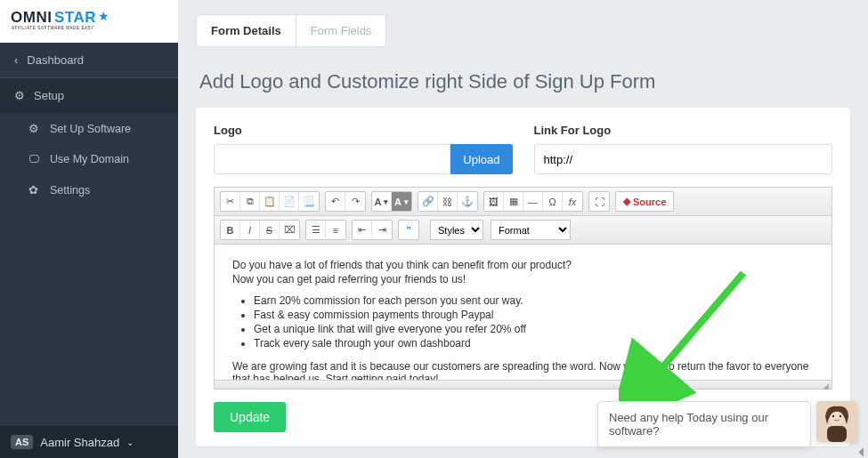 This screenshot has width=868, height=458. What do you see at coordinates (553, 201) in the screenshot?
I see `special-char-icon: Ω` at bounding box center [553, 201].